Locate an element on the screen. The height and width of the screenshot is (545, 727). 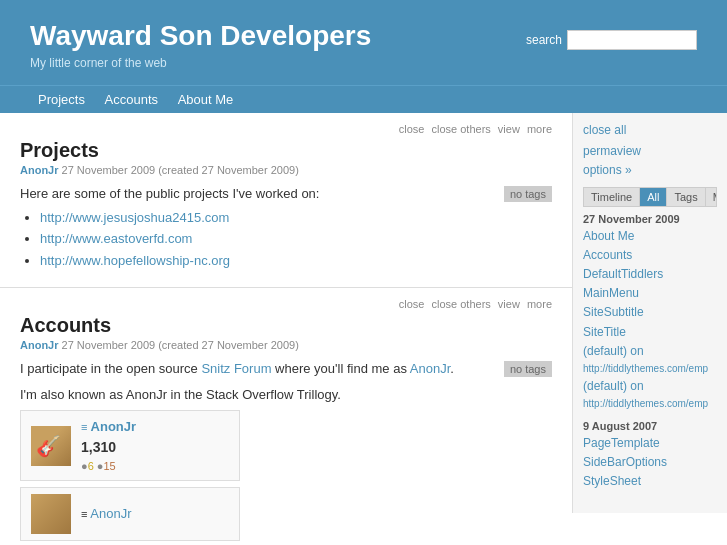
accounts-date: 27 November 2009 (created 27 November 20… is located at coordinates (180, 345).